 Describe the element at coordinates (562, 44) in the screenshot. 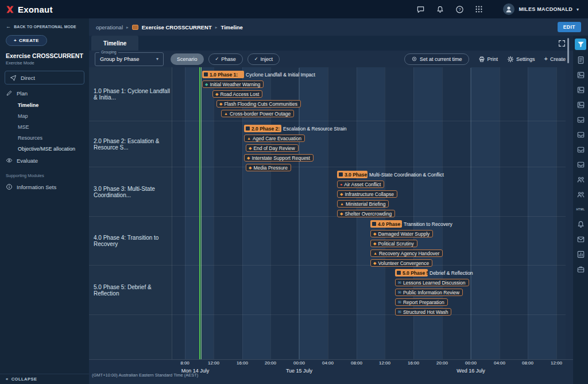

I see `fullscreen-icon` at that location.